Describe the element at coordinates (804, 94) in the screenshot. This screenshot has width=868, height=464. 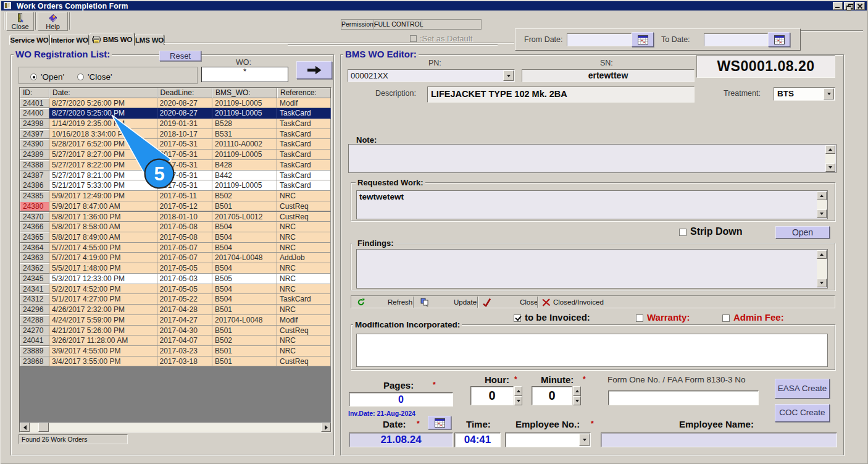
I see `treatment-combobox: BTS` at that location.